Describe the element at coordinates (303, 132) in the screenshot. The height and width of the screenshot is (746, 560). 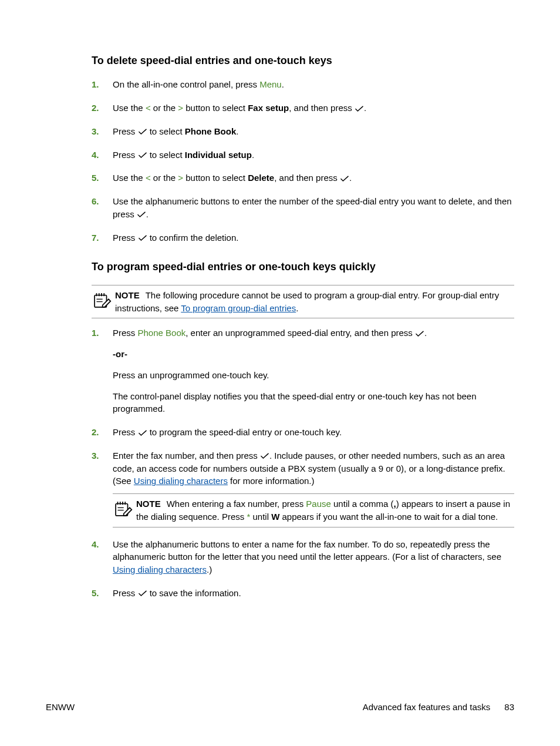
I see `list-item: 3. Press to select Phone Book.` at that location.